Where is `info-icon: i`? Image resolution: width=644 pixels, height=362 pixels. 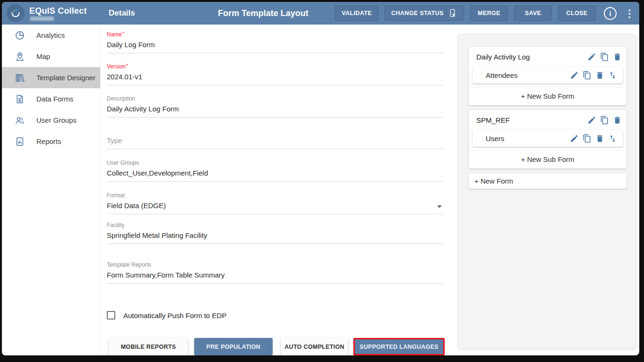
info-icon: i is located at coordinates (610, 13).